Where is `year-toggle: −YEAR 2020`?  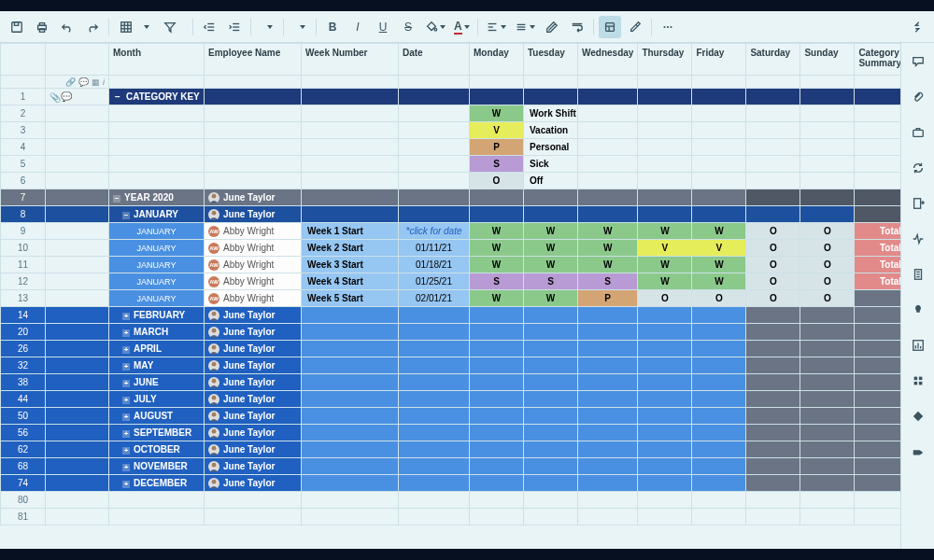
year-toggle: −YEAR 2020 is located at coordinates (157, 198).